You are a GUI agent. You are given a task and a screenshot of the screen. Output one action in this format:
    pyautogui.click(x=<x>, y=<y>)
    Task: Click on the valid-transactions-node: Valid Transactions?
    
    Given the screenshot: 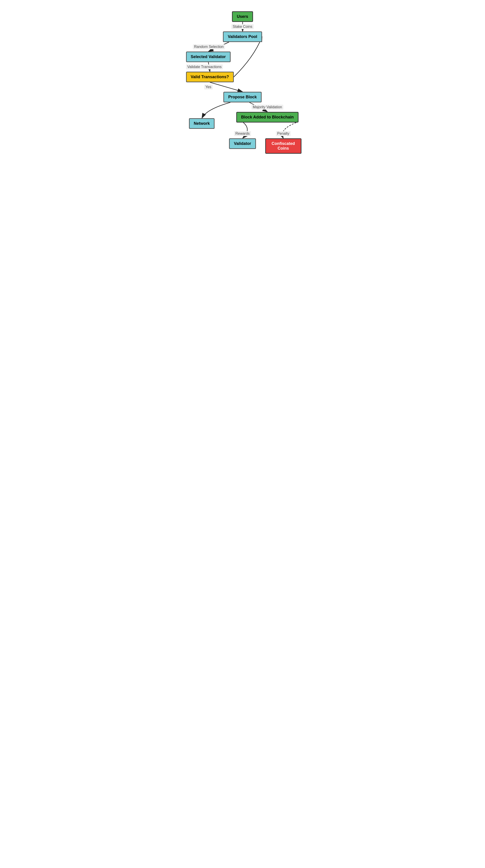 What is the action you would take?
    pyautogui.click(x=210, y=77)
    